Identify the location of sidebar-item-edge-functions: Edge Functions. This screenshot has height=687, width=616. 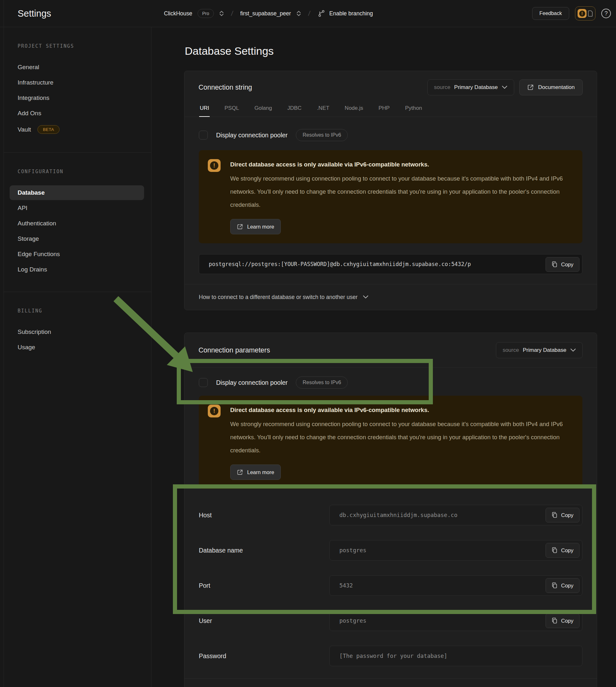
(72, 254).